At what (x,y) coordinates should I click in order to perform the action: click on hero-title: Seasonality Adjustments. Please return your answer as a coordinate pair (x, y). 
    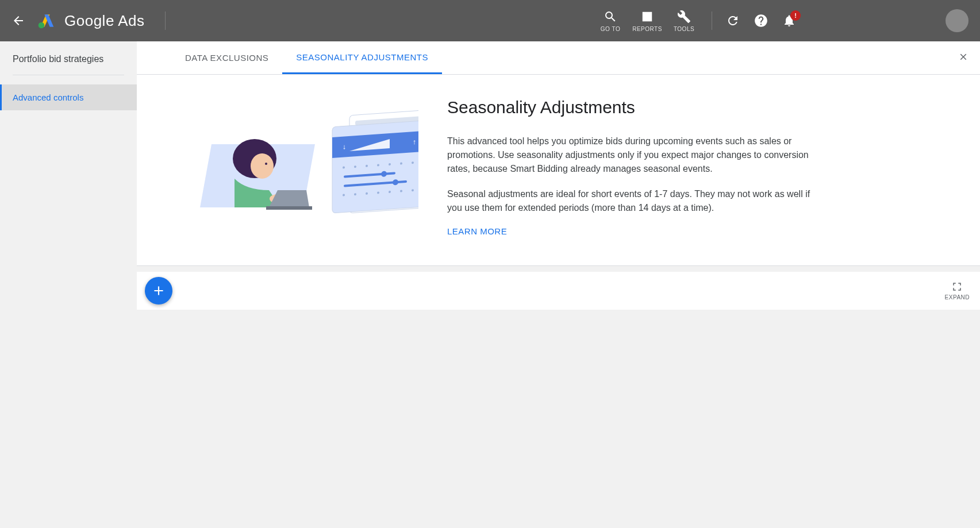
    Looking at the image, I should click on (634, 107).